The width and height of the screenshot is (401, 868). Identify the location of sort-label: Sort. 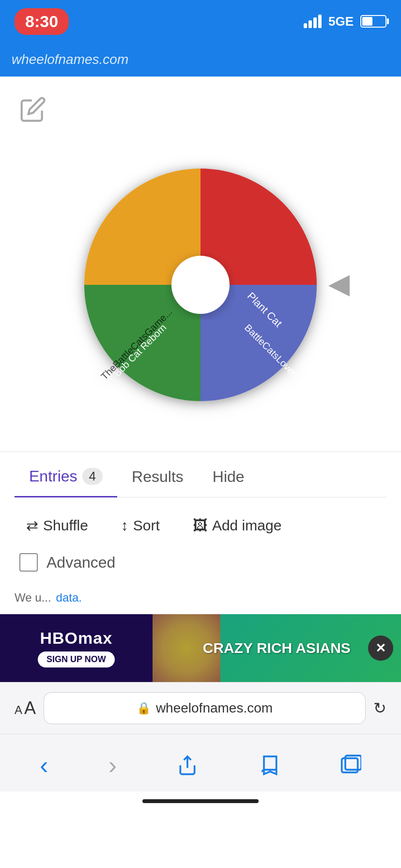
(146, 526).